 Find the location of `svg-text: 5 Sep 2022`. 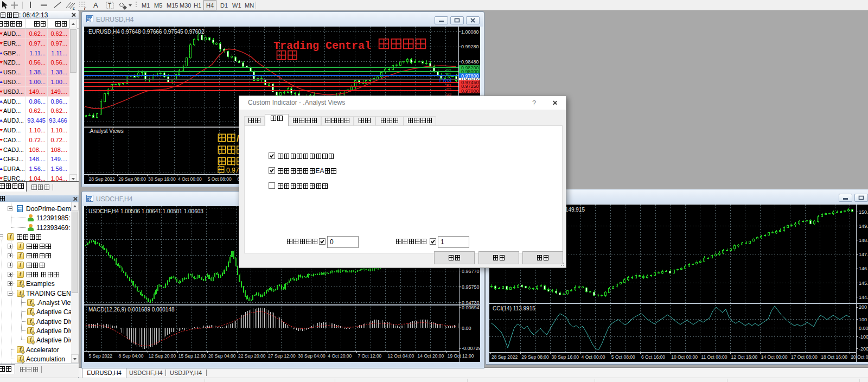

svg-text: 5 Sep 2022 is located at coordinates (101, 356).